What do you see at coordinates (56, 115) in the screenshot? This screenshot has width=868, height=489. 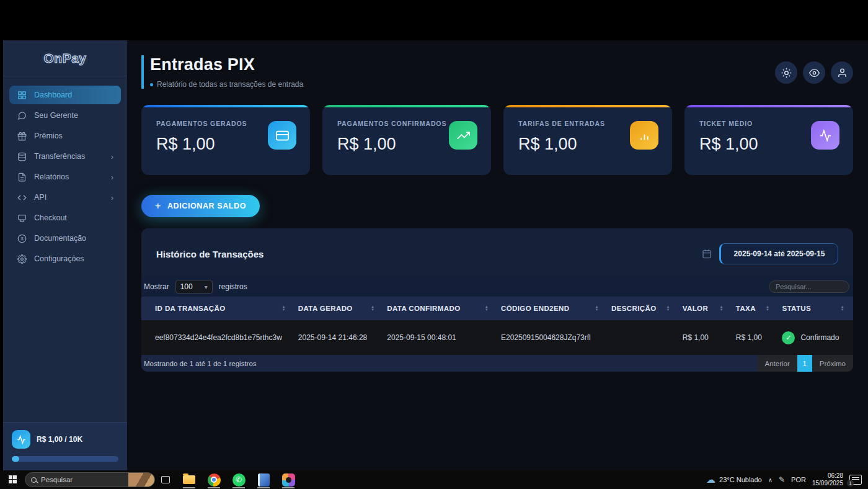 I see `sidebar-item-label: Seu Gerente` at bounding box center [56, 115].